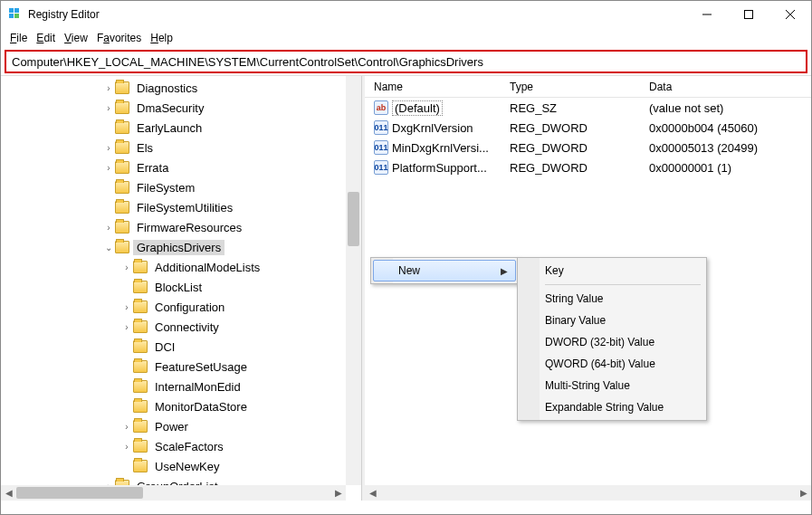 The image size is (812, 515). I want to click on tree-item-label: DmaSecurity, so click(170, 109).